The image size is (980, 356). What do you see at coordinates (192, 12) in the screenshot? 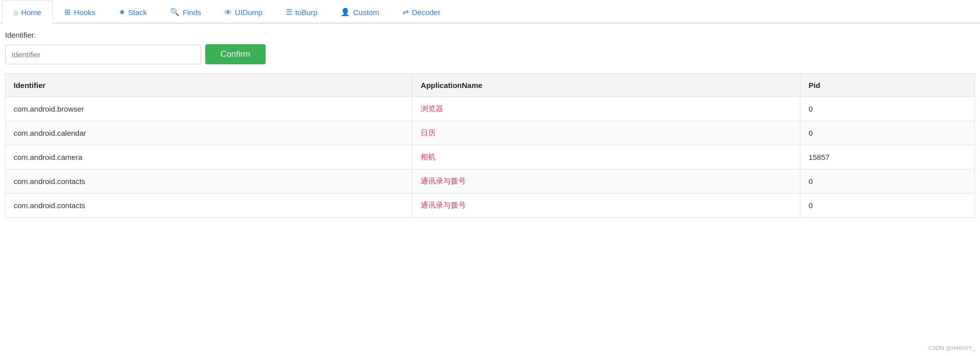
I see `finds-tab-label: Finds` at bounding box center [192, 12].